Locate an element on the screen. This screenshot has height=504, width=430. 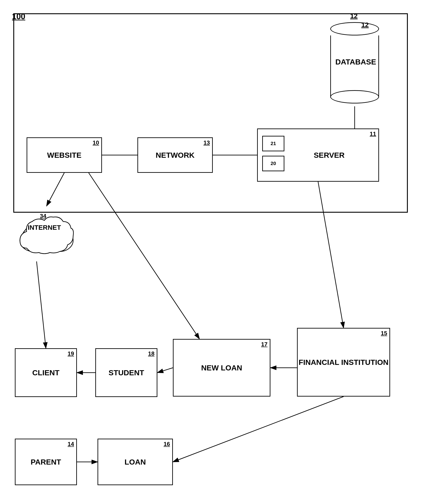
client-label: CLIENT is located at coordinates (46, 373).